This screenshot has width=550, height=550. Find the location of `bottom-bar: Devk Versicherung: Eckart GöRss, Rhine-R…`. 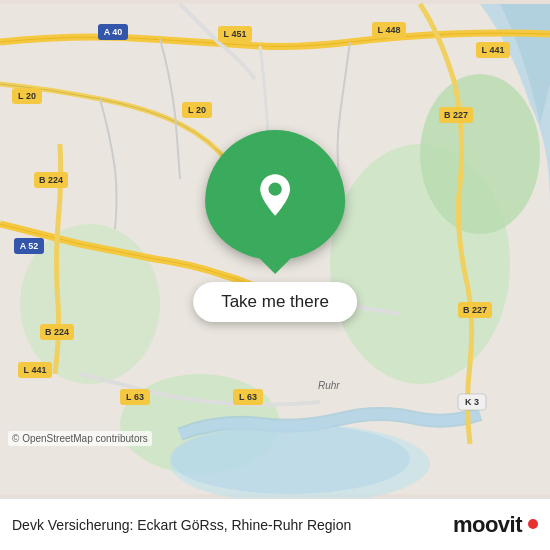

bottom-bar: Devk Versicherung: Eckart GöRss, Rhine-R… is located at coordinates (275, 524).